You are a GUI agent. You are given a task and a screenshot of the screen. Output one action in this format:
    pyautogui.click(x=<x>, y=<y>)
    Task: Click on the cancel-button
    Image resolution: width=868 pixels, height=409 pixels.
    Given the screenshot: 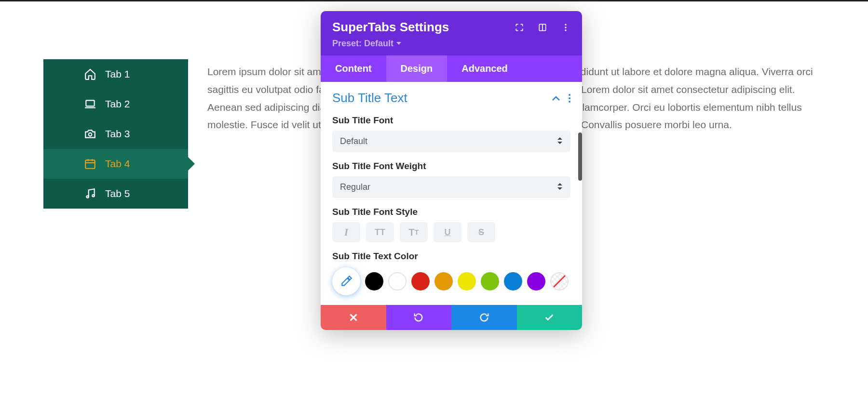 What is the action you would take?
    pyautogui.click(x=353, y=317)
    